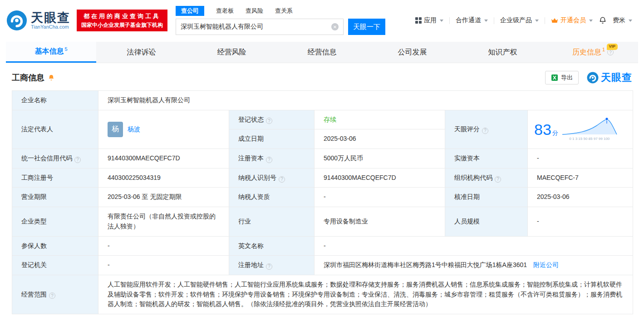 The image size is (644, 327). Describe the element at coordinates (254, 11) in the screenshot. I see `search-tab-risk: 查风险` at that location.